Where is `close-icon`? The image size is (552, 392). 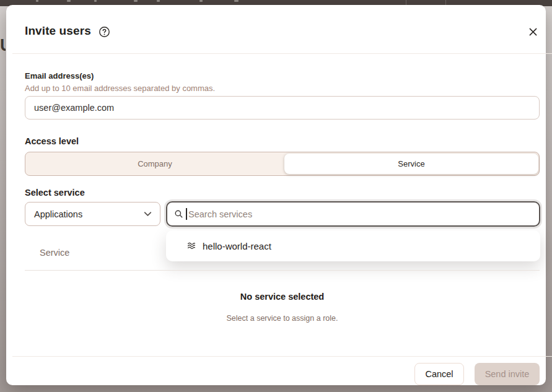 close-icon is located at coordinates (533, 32).